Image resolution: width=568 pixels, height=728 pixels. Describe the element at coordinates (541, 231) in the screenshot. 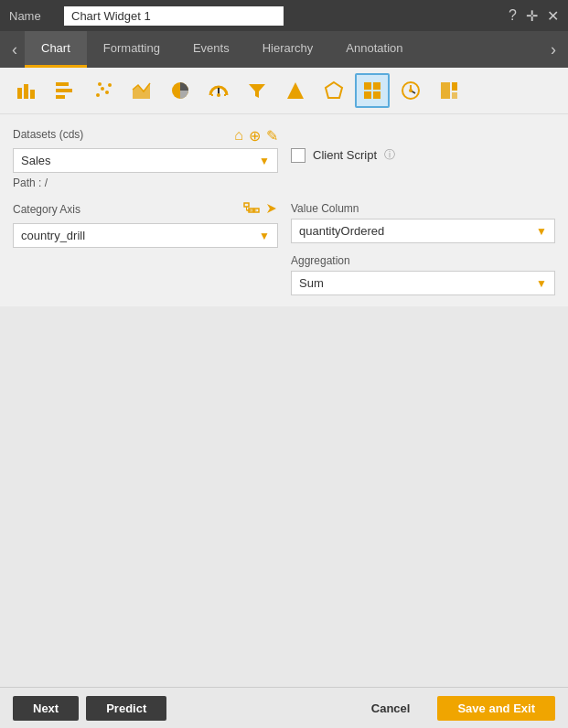

I see `value-column-arrow: ▼` at that location.